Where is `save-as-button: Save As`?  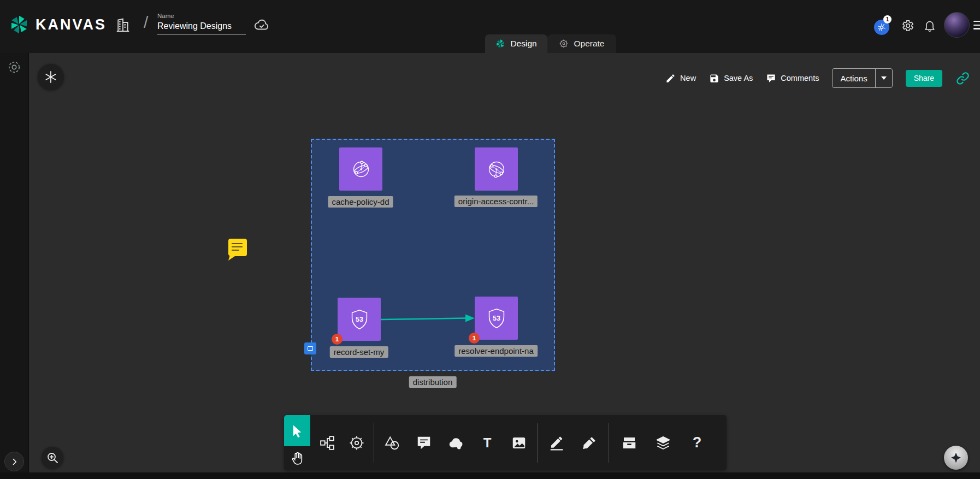
save-as-button: Save As is located at coordinates (731, 79).